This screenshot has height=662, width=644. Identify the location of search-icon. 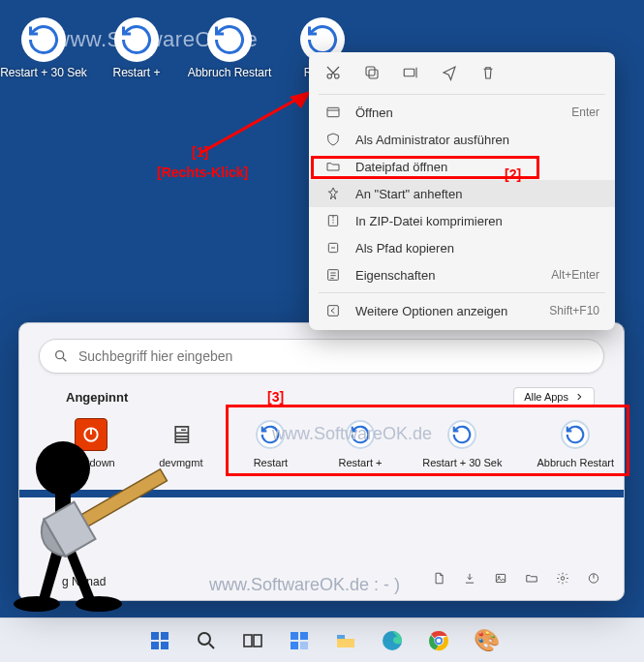
(61, 356).